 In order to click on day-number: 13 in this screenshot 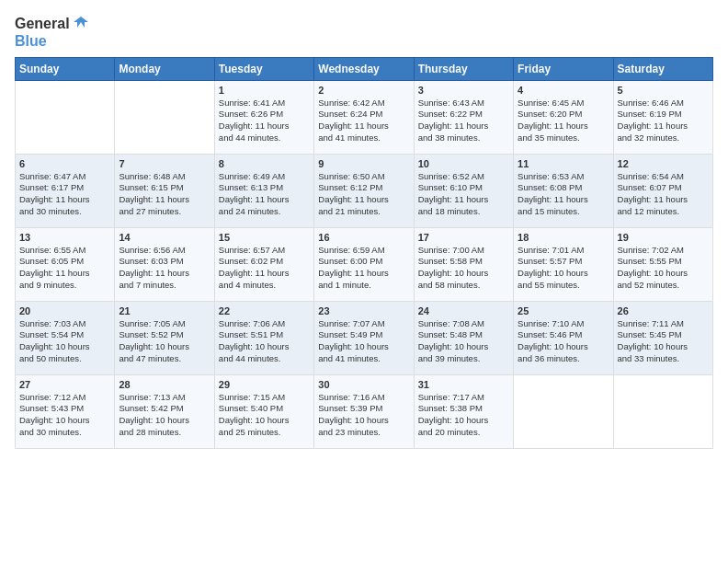, I will do `click(64, 237)`.